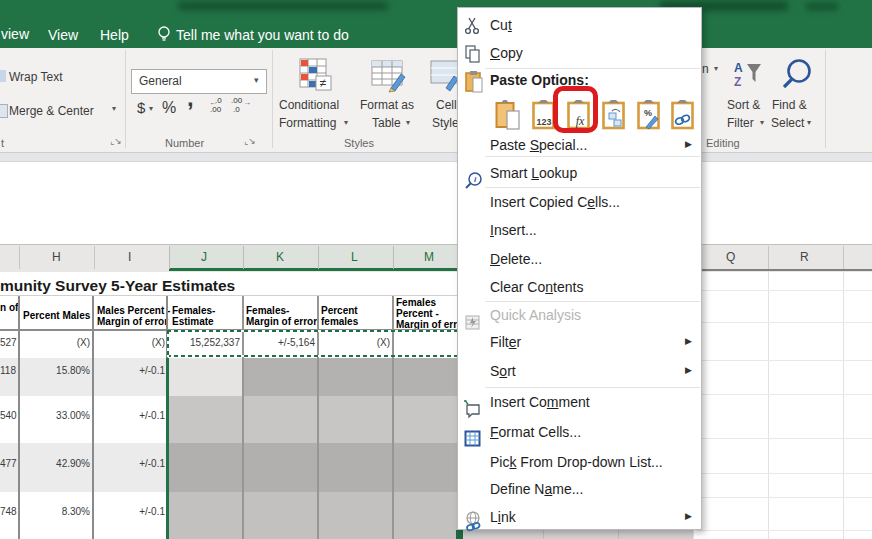 This screenshot has width=872, height=539. I want to click on svg-text: Z, so click(738, 82).